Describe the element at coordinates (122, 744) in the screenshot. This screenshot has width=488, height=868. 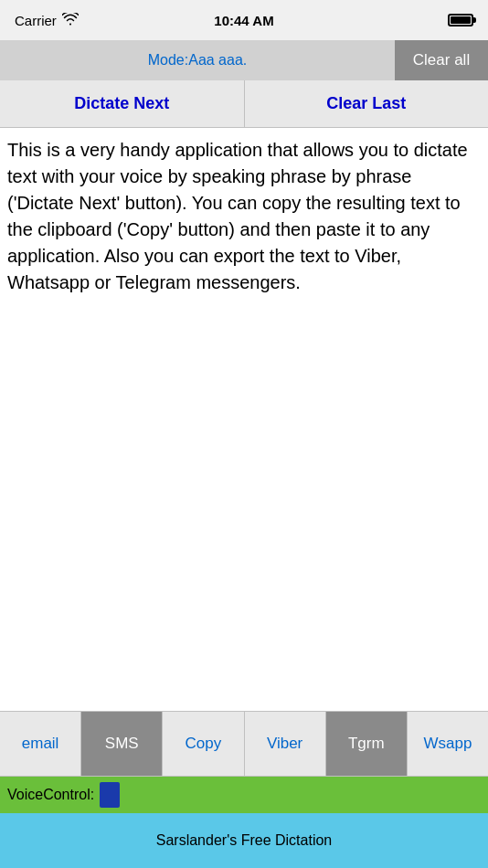
I see `sms-button: SMS` at that location.